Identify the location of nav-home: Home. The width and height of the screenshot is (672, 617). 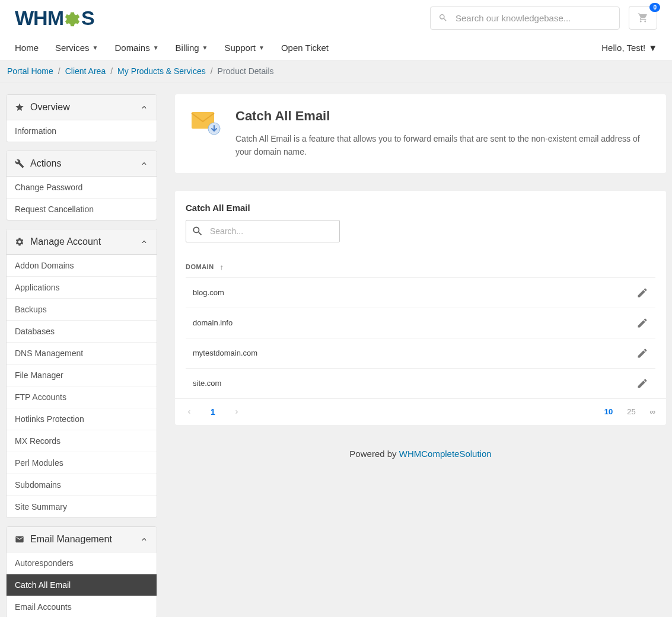
(27, 47).